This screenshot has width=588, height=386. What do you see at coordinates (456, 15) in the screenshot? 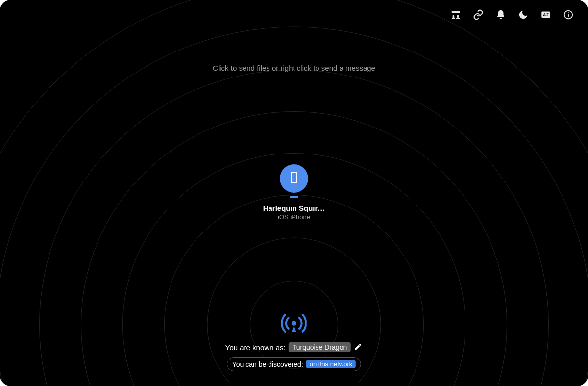
I see `room-button` at bounding box center [456, 15].